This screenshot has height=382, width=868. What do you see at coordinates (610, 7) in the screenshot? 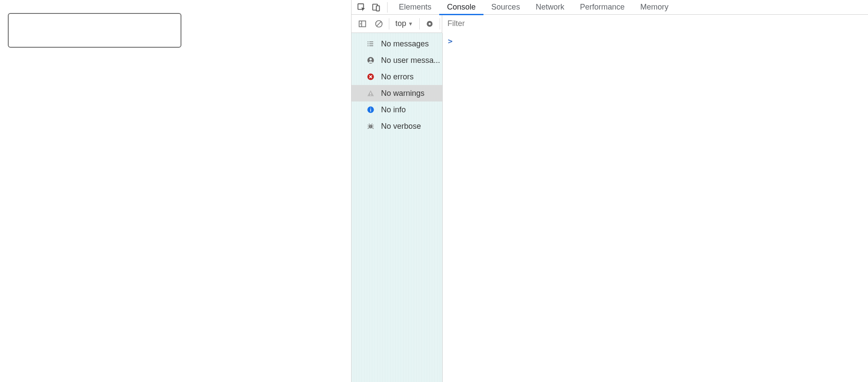
I see `devtools-tabbar: ElementsConsoleSourcesNetworkPerformance…` at bounding box center [610, 7].